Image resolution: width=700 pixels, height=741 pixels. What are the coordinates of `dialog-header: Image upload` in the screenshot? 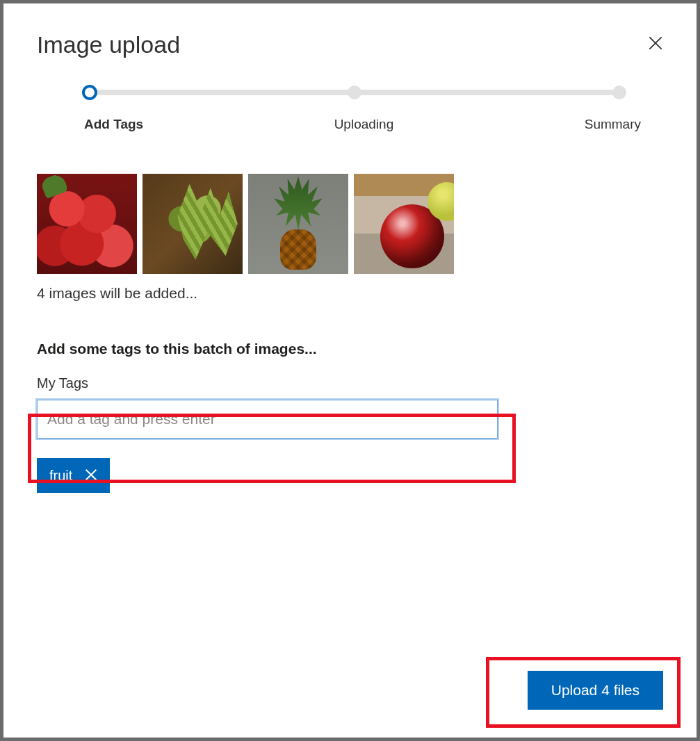 It's located at (350, 56).